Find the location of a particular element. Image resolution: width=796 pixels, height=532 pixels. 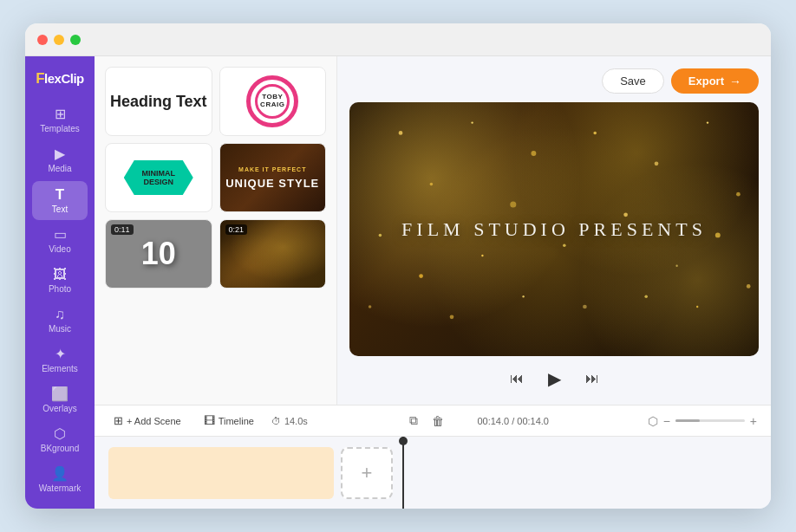

logo: FlexClip is located at coordinates (60, 79).